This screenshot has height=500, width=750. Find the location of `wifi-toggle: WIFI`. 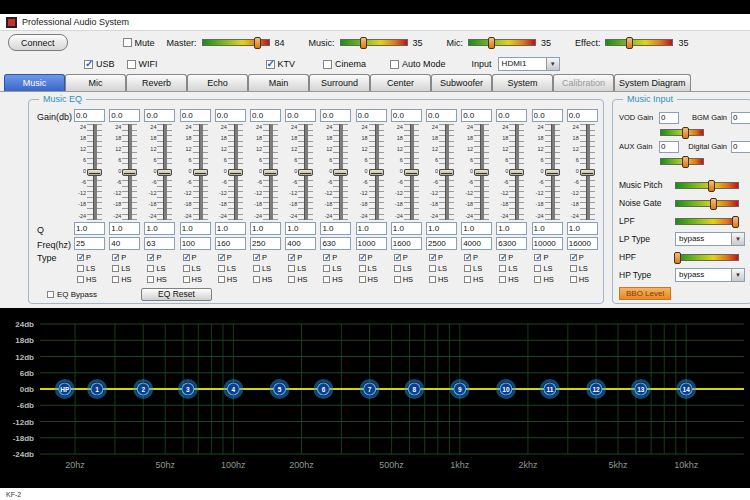

wifi-toggle: WIFI is located at coordinates (142, 64).